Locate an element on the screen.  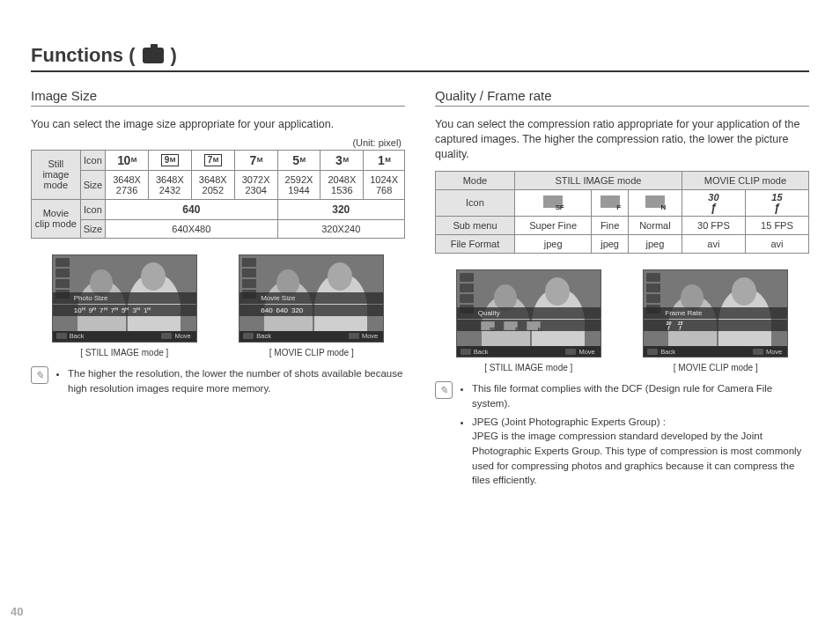
lcd-movie-clip: Movie Size 640640320 Back Move is located at coordinates (312, 299).